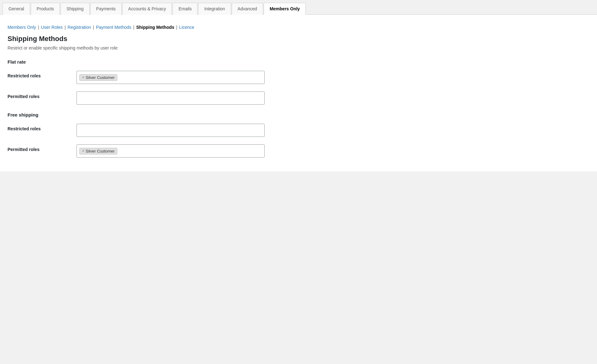  What do you see at coordinates (45, 9) in the screenshot?
I see `tab-products: Products` at bounding box center [45, 9].